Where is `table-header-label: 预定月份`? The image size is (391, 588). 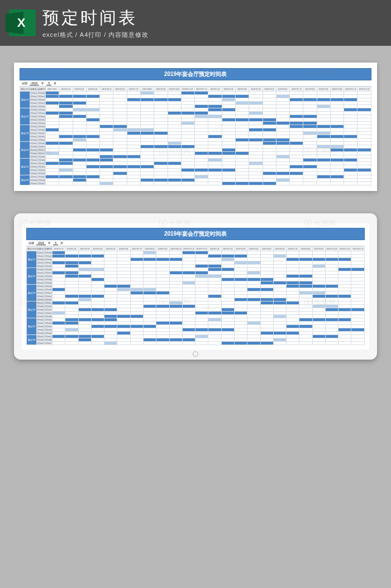 table-header-label: 预定月份 is located at coordinates (32, 249).